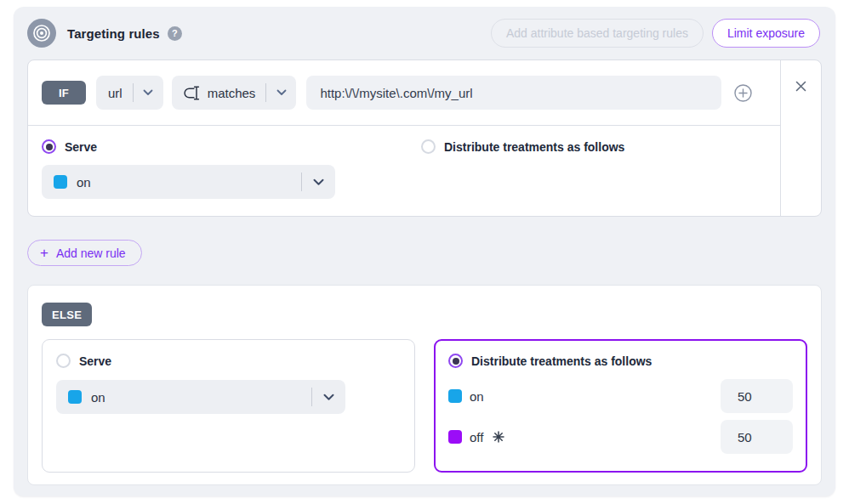 This screenshot has width=849, height=504. What do you see at coordinates (228, 406) in the screenshot?
I see `else-serve-card: Serve on` at bounding box center [228, 406].